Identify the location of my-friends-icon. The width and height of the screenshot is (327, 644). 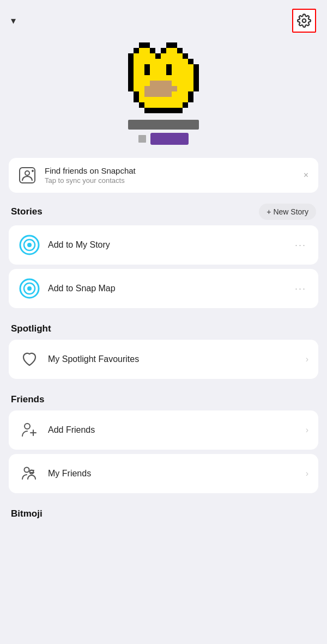
(29, 474).